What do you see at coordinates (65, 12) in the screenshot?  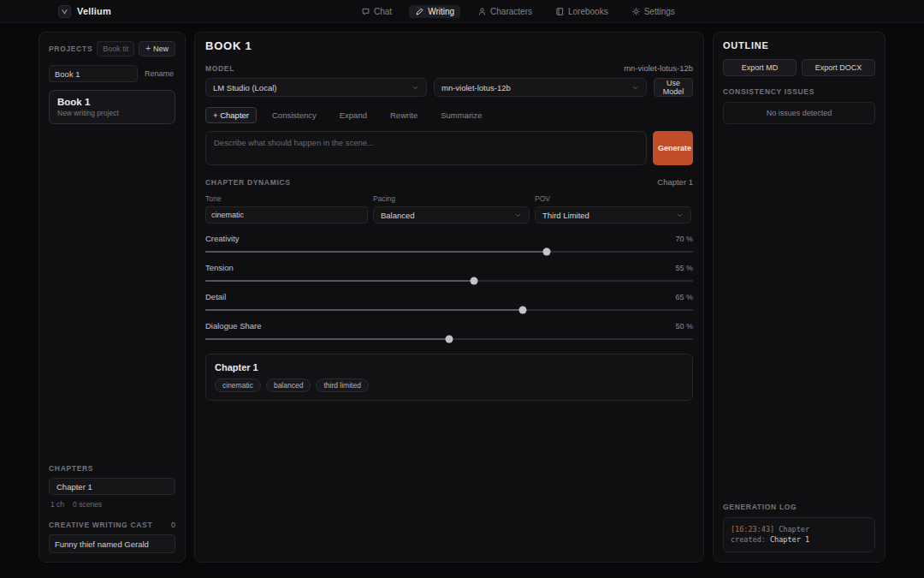 I see `vellium-logo` at bounding box center [65, 12].